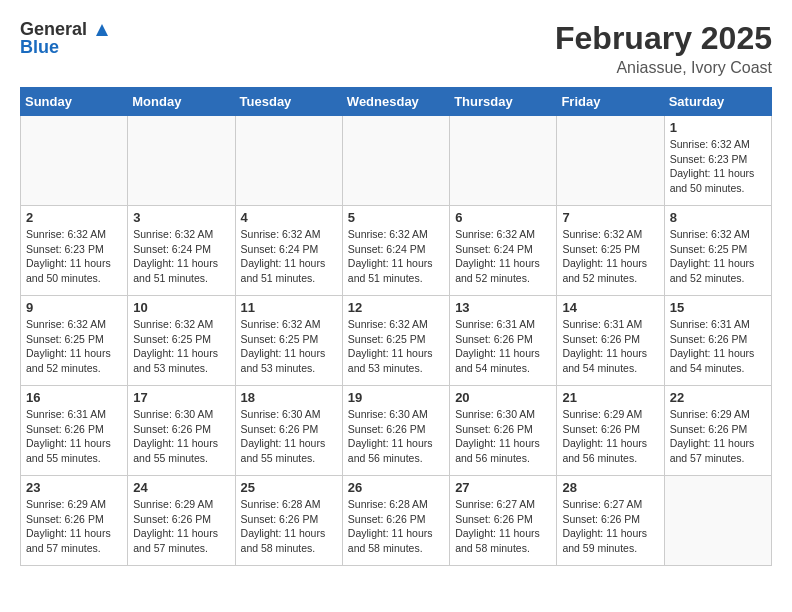 This screenshot has height=612, width=792. What do you see at coordinates (396, 102) in the screenshot?
I see `weekday-header-row: SundayMondayTuesdayWednesdayThursdayFrid…` at bounding box center [396, 102].